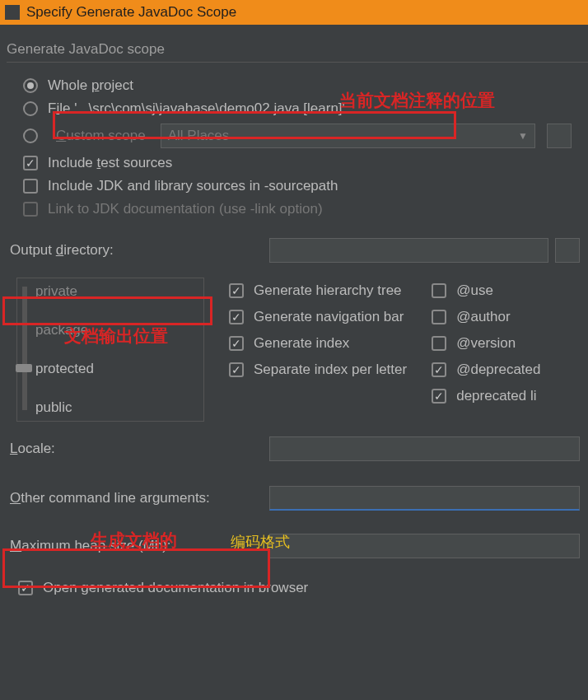 The image size is (588, 700). I want to click on tag-options: @use @author @version @deprecated deprec…, so click(486, 349).